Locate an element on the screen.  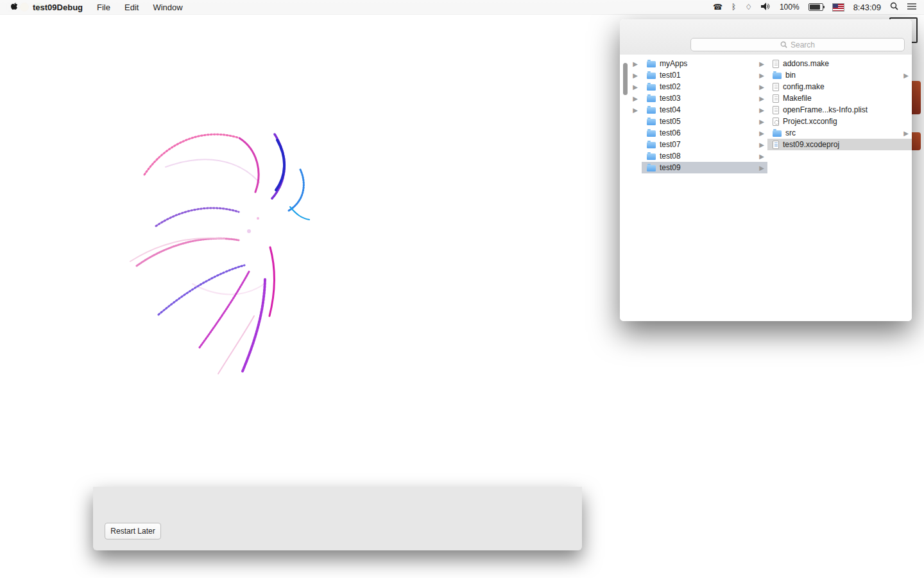
finder-row: test04▶ is located at coordinates (705, 110).